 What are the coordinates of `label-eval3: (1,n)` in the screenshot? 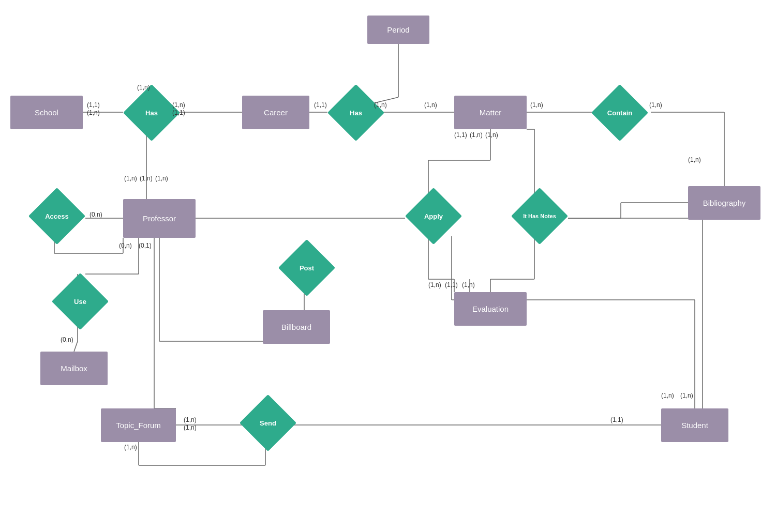 It's located at (469, 285).